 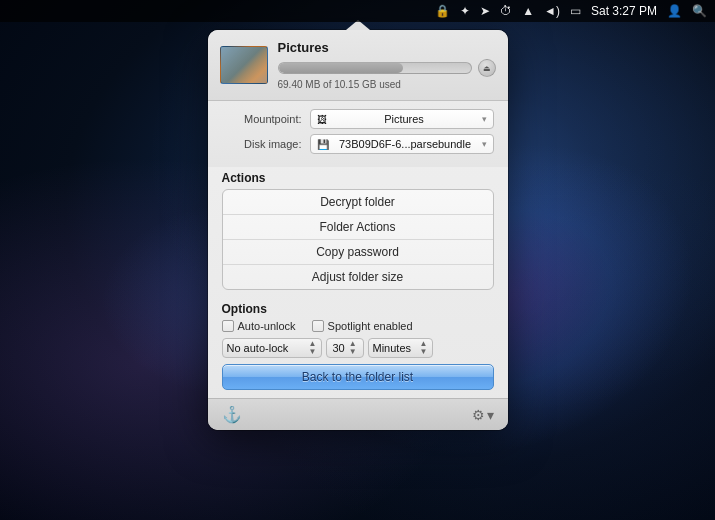 I want to click on eject-button: ⏏, so click(x=487, y=68).